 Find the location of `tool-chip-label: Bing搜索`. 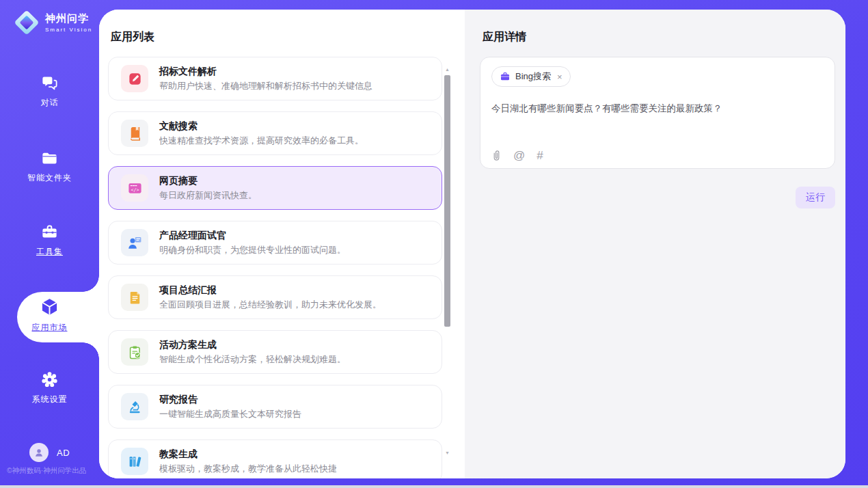

tool-chip-label: Bing搜索 is located at coordinates (533, 77).